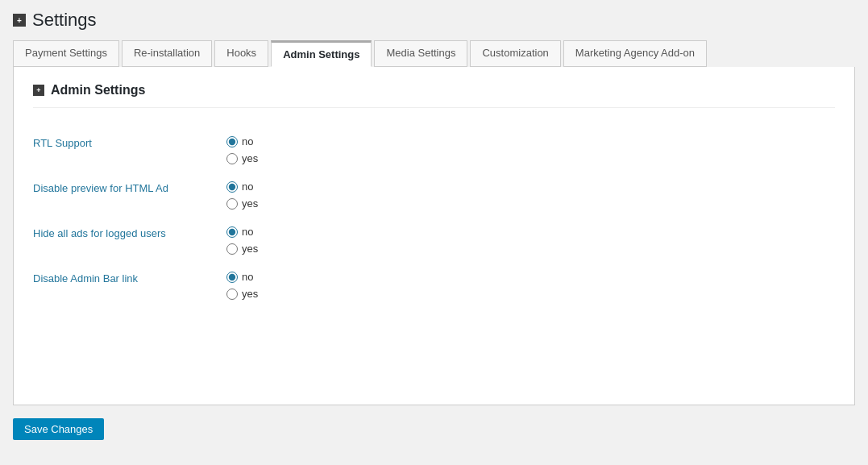 Image resolution: width=868 pixels, height=465 pixels. What do you see at coordinates (250, 203) in the screenshot?
I see `radio-label-preview-yes: yes` at bounding box center [250, 203].